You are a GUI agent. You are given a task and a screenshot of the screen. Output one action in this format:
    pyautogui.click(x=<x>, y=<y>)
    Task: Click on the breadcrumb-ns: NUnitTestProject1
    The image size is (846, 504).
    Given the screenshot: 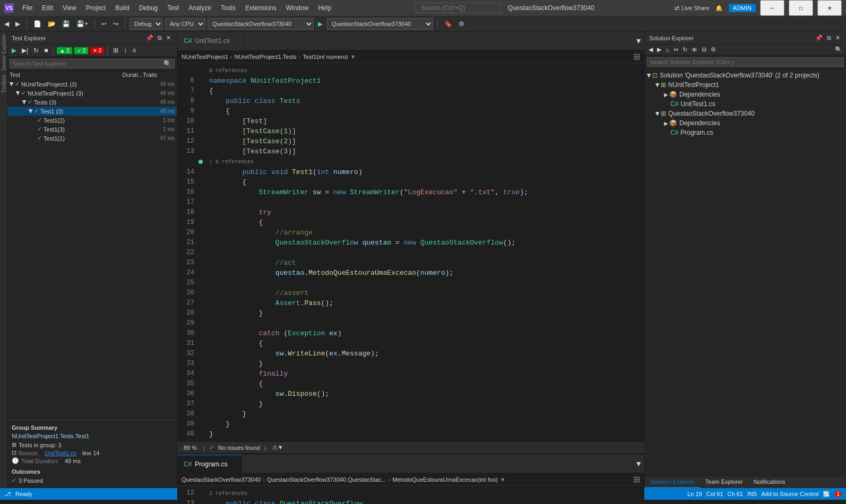 What is the action you would take?
    pyautogui.click(x=205, y=57)
    